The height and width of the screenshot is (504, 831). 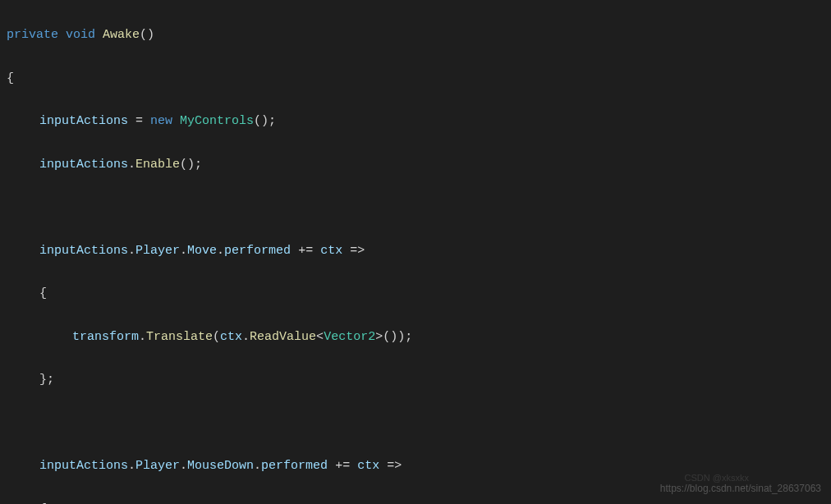 What do you see at coordinates (419, 121) in the screenshot?
I see `code-line: inputActions = new MyControls();` at bounding box center [419, 121].